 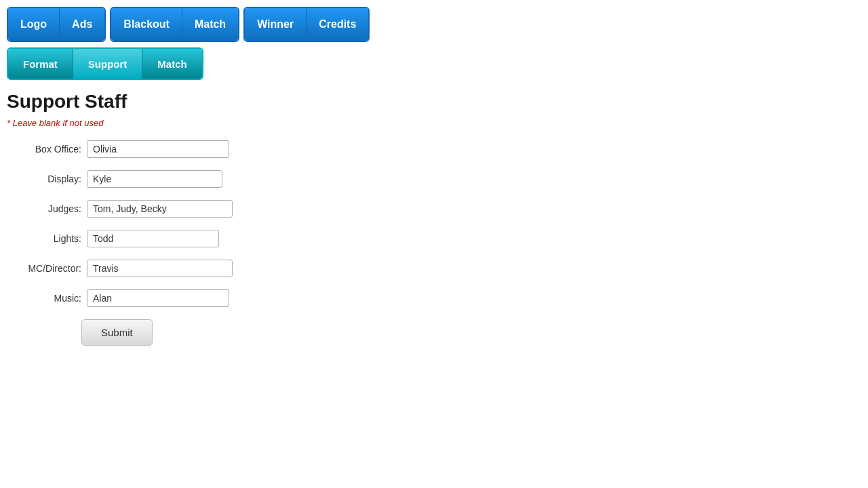 What do you see at coordinates (434, 179) in the screenshot?
I see `display-group: Display:` at bounding box center [434, 179].